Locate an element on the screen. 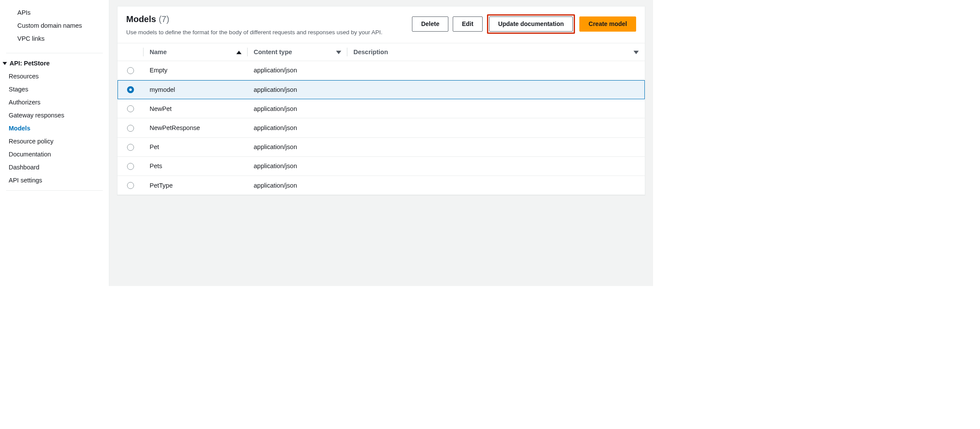  page-title-text: Models is located at coordinates (141, 19).